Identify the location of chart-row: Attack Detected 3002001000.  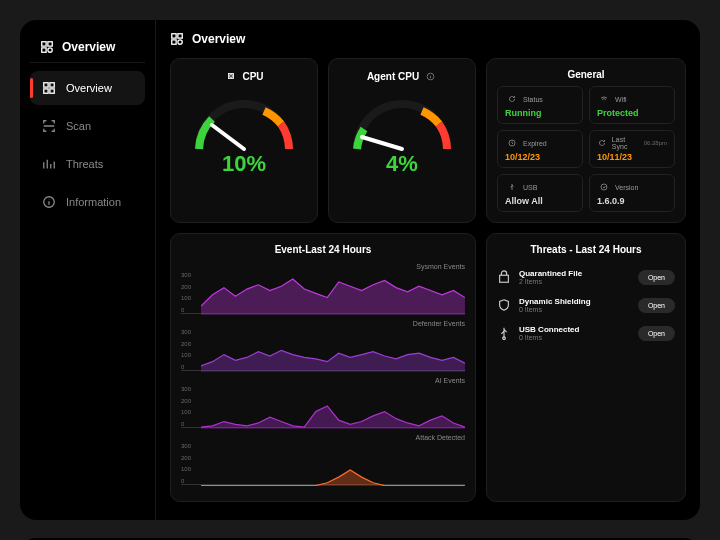
(323, 460).